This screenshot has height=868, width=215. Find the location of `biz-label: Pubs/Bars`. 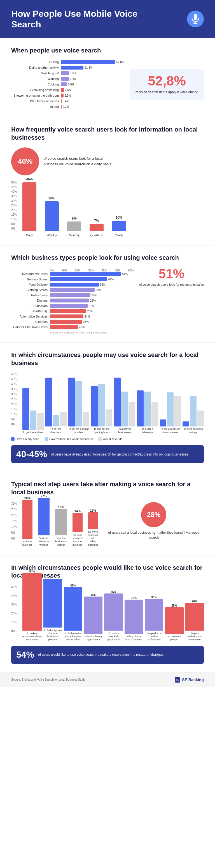

biz-label: Pubs/Bars is located at coordinates (29, 306).